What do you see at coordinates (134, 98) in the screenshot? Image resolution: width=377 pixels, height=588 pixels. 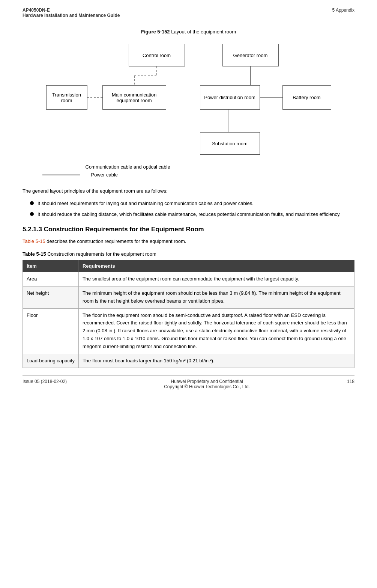 I see `main-comm-room-box: Main communication equipment room` at bounding box center [134, 98].